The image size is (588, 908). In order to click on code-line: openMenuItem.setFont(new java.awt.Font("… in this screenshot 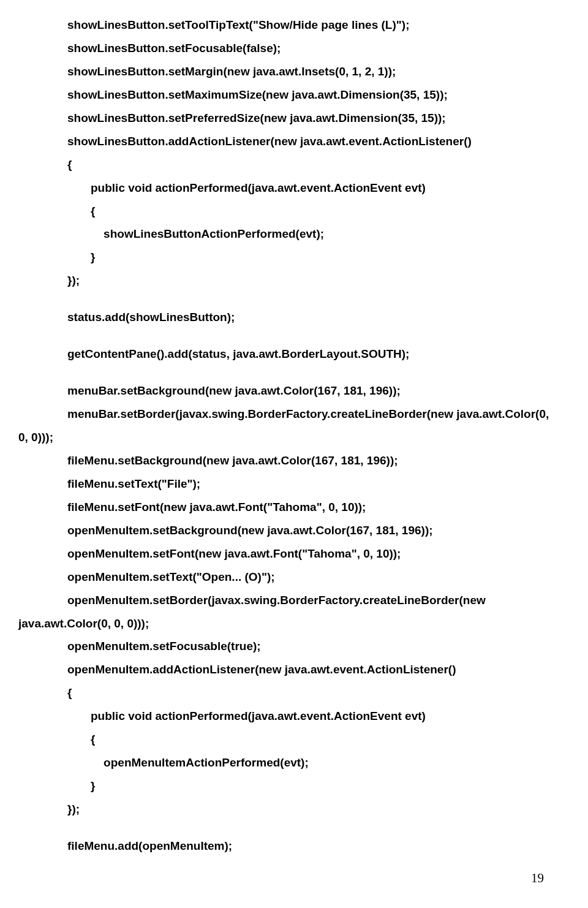, I will do `click(294, 554)`.